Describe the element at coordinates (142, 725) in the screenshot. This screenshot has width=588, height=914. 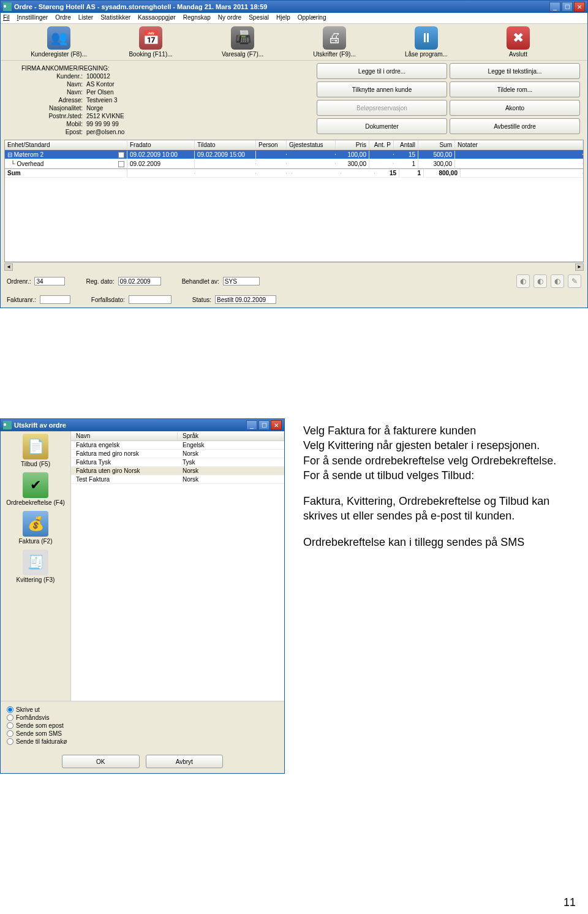
I see `opt-sende-epost: Sende som epost` at that location.